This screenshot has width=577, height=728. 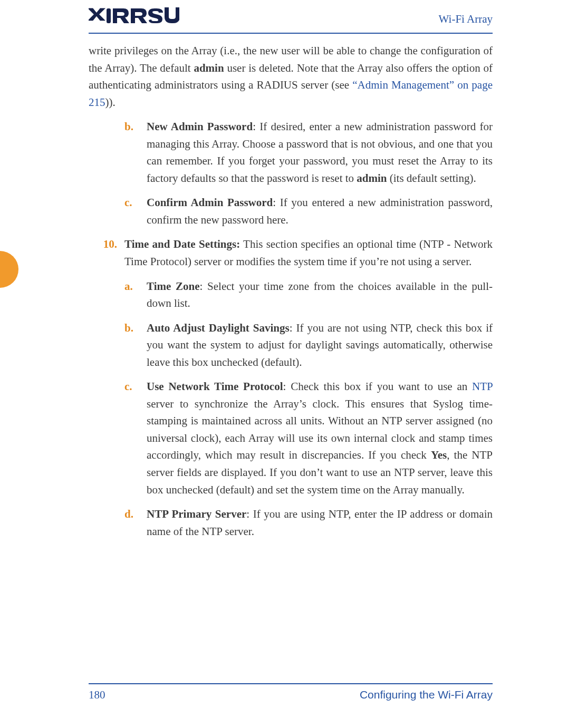 I want to click on text-bold: Confirm Admin Password, so click(x=210, y=202).